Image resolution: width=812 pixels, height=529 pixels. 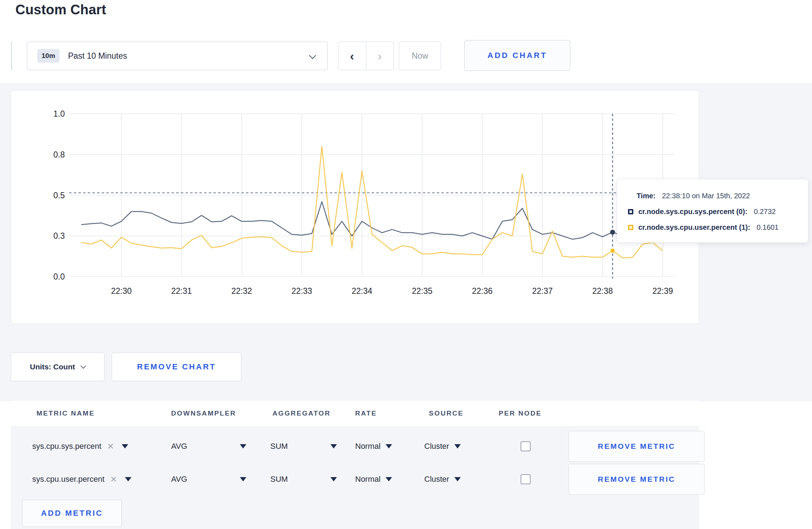 I want to click on next-time-button: ›, so click(x=380, y=56).